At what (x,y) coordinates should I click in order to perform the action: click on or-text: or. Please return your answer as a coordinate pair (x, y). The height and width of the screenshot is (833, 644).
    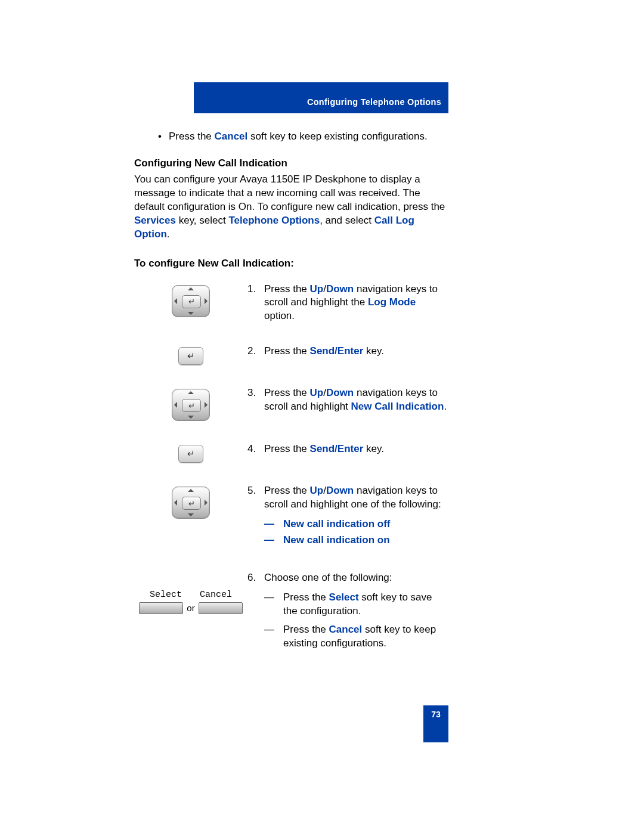
    Looking at the image, I should click on (191, 608).